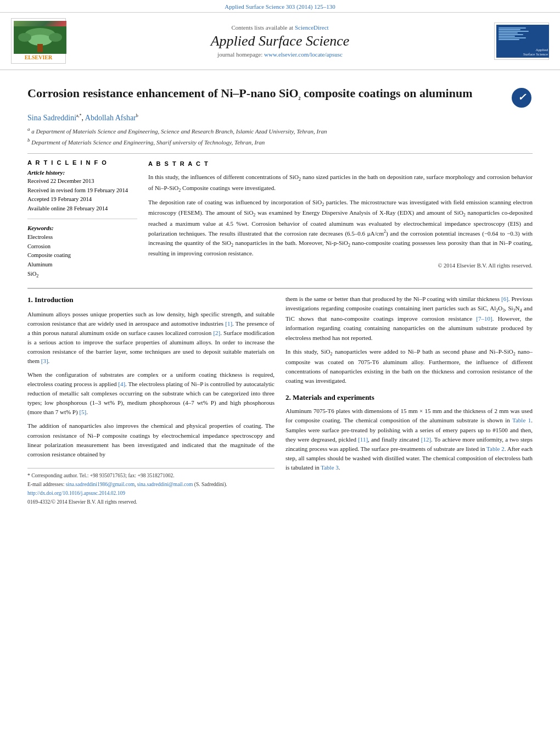 This screenshot has width=560, height=742. What do you see at coordinates (522, 420) in the screenshot?
I see `table1-ref: Table 1` at bounding box center [522, 420].